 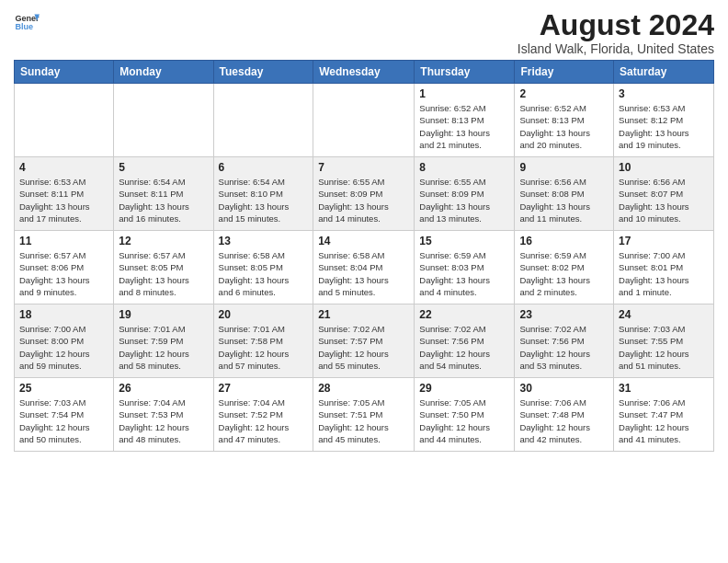 What do you see at coordinates (664, 268) in the screenshot?
I see `calendar-cell: 17Sunrise: 7:00 AM Sunset: 8:01 PM Dayli…` at bounding box center [664, 268].